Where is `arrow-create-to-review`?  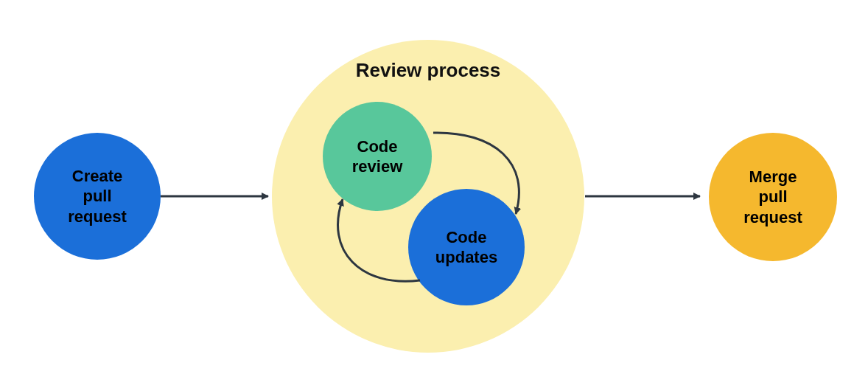
arrow-create-to-review is located at coordinates (220, 196).